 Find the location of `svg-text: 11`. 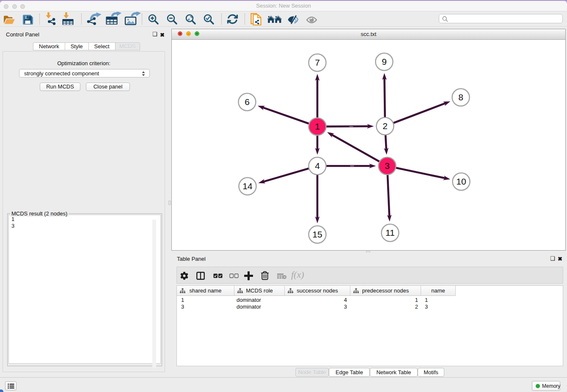

svg-text: 11 is located at coordinates (390, 233).